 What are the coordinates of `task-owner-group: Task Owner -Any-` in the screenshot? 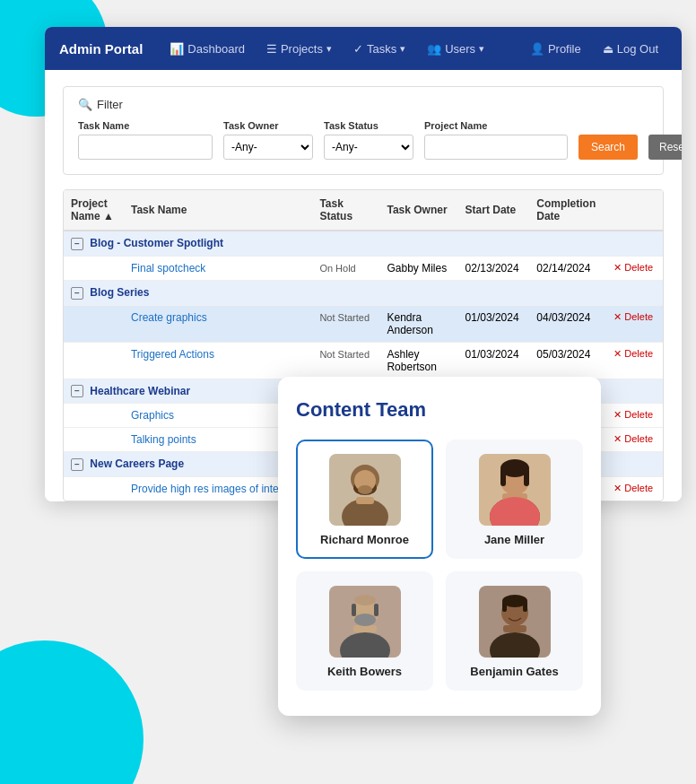 It's located at (268, 140).